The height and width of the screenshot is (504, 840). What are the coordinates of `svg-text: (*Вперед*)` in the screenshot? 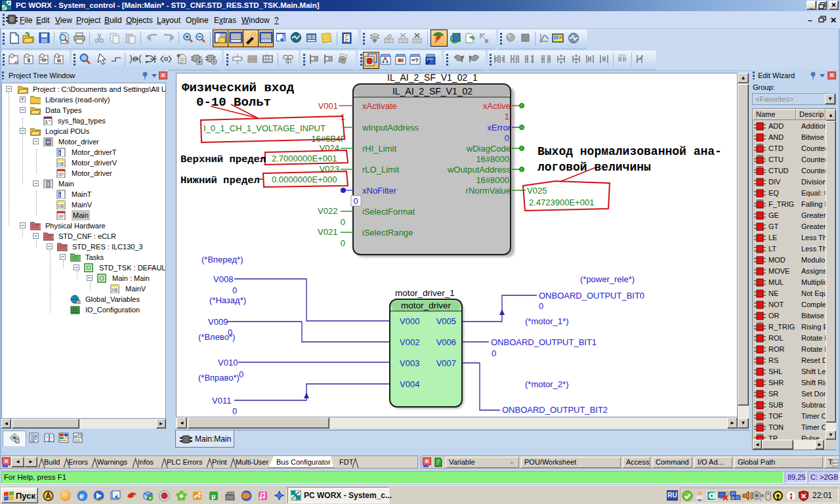 It's located at (222, 260).